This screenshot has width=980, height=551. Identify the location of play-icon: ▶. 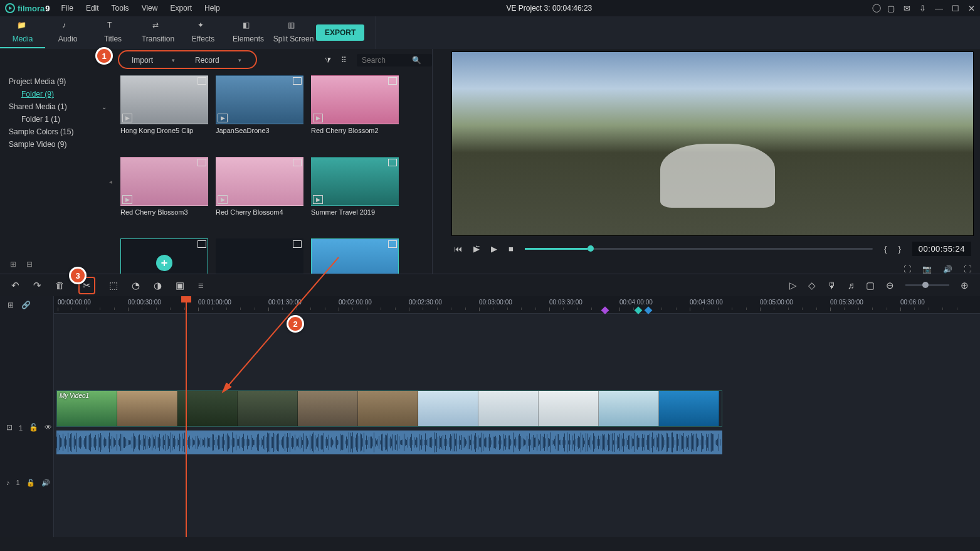
(494, 249).